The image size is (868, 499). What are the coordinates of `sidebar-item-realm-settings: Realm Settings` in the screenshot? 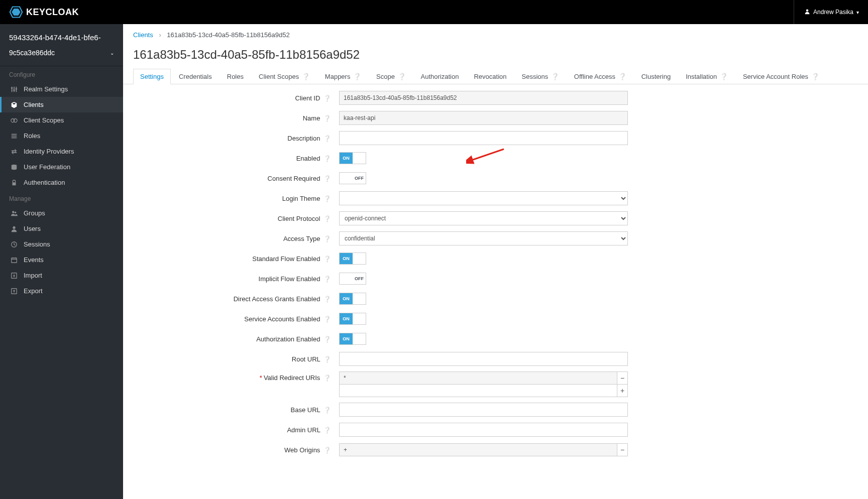 It's located at (61, 89).